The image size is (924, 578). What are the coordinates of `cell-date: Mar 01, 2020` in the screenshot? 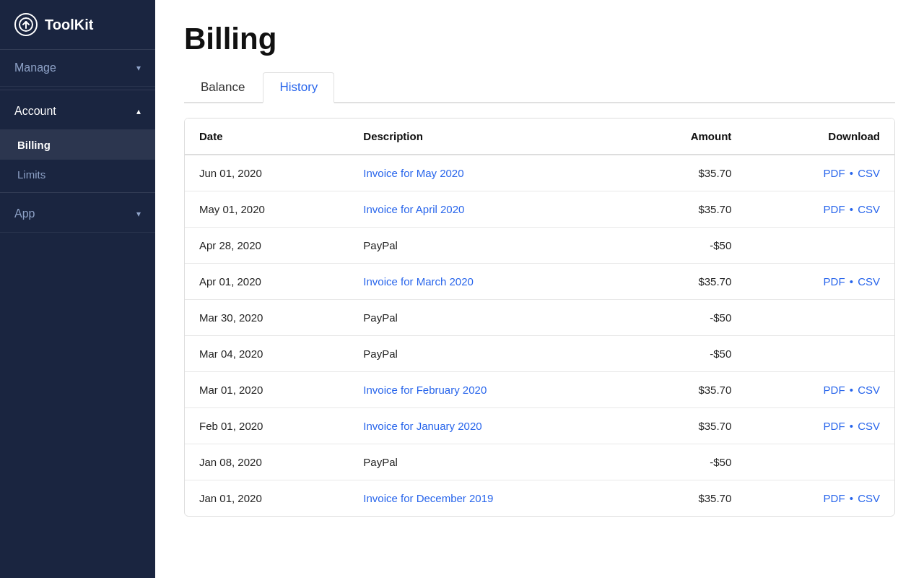 It's located at (267, 390).